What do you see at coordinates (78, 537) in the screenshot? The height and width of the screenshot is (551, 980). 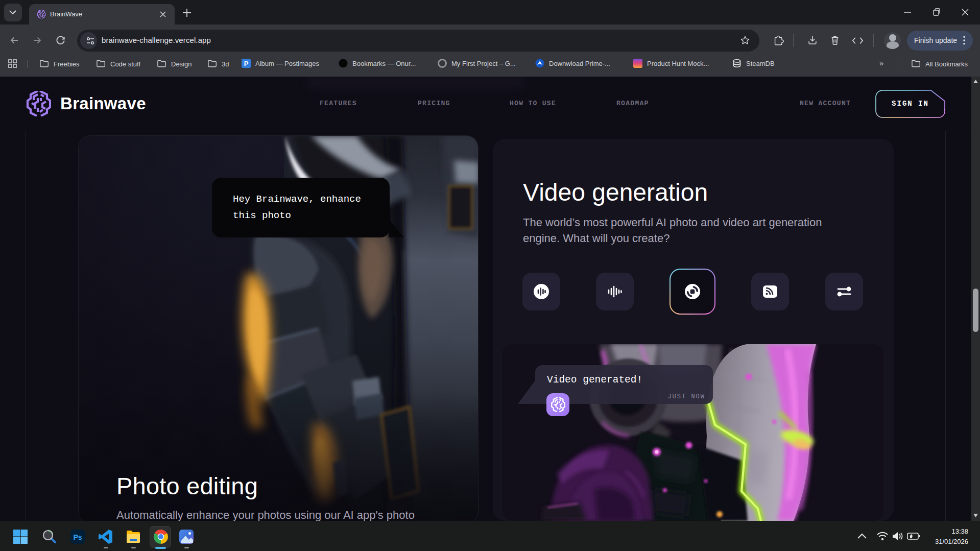 I see `svg-text: Ps` at bounding box center [78, 537].